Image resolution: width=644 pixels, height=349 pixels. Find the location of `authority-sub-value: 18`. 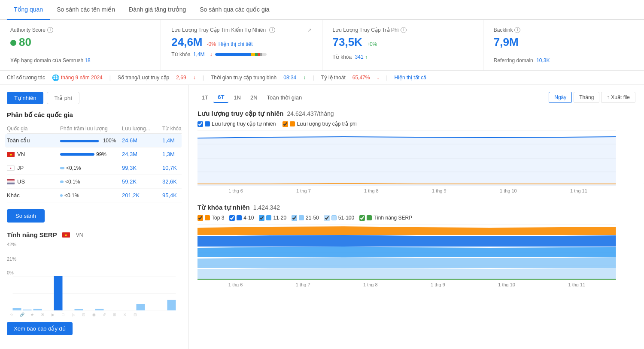

authority-sub-value: 18 is located at coordinates (88, 60).